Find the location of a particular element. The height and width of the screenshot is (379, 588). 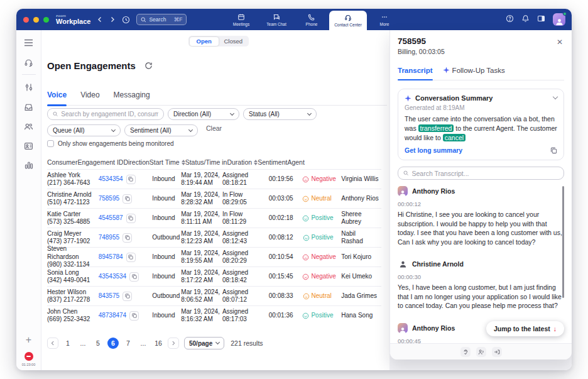

history-icon is located at coordinates (126, 20).